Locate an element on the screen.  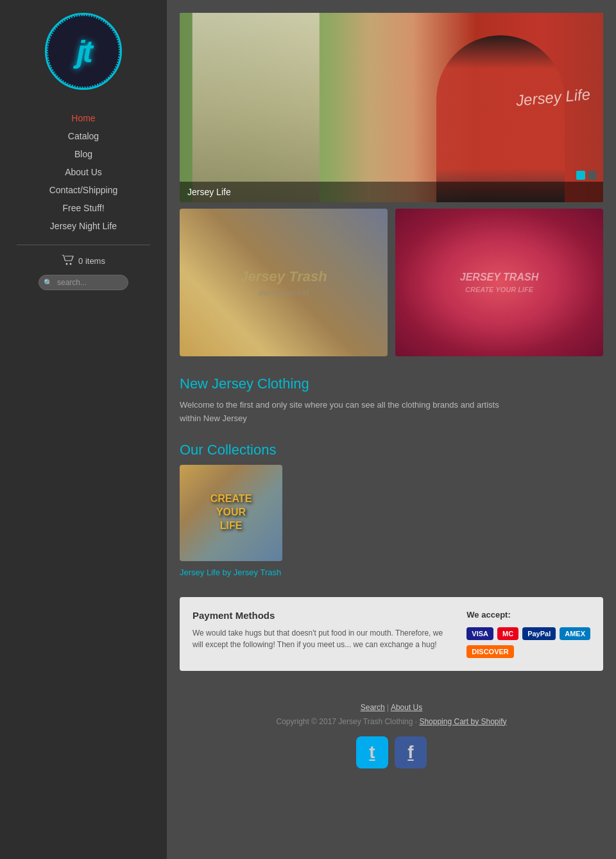
paypal-badge: PayPal is located at coordinates (539, 634).